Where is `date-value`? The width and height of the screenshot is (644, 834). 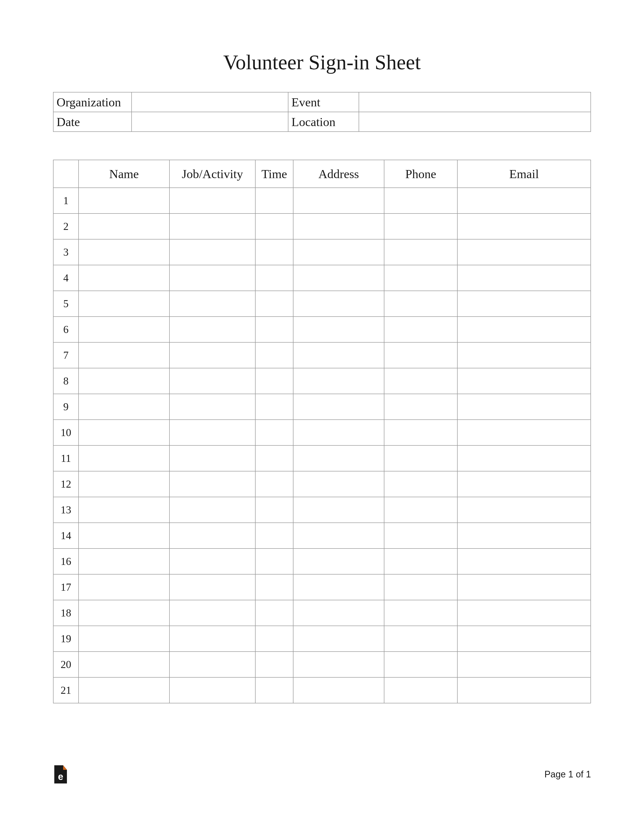
date-value is located at coordinates (210, 122).